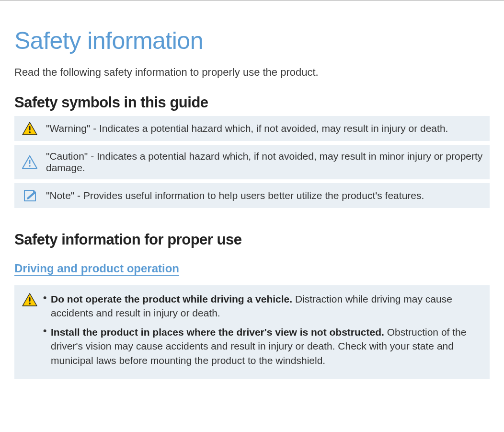 The height and width of the screenshot is (432, 504). I want to click on symbol-caution-text: "Caution" - Indicates a potential hazard…, so click(264, 162).